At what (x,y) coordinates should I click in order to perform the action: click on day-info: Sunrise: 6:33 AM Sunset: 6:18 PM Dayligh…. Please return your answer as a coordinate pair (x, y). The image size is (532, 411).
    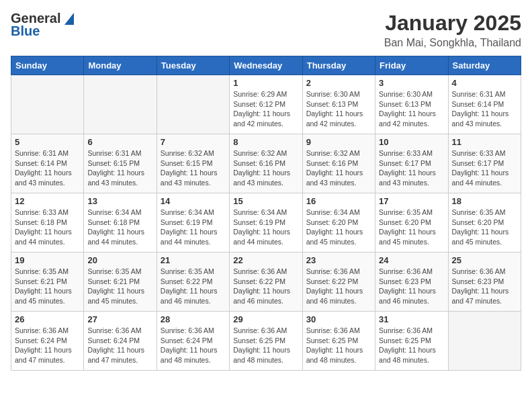
    Looking at the image, I should click on (47, 227).